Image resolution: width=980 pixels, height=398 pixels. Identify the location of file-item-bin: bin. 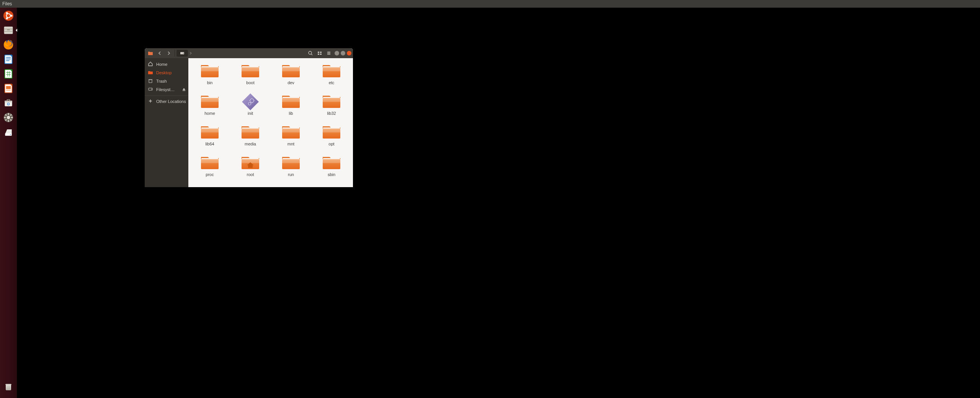
(210, 76).